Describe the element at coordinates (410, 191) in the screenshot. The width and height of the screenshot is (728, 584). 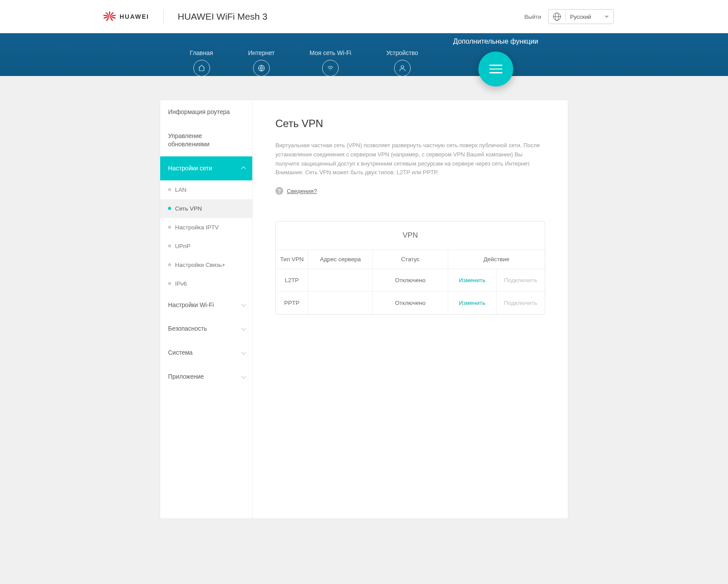
I see `help-link: ? Сведения?` at that location.